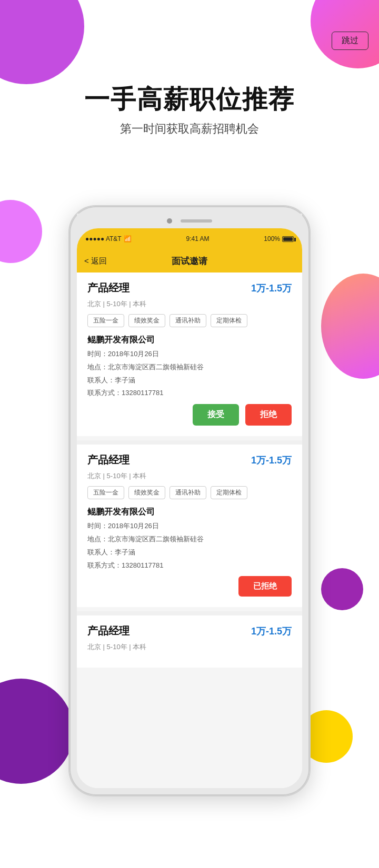  I want to click on hero-subtitle: 第一时间获取高薪招聘机会, so click(190, 129).